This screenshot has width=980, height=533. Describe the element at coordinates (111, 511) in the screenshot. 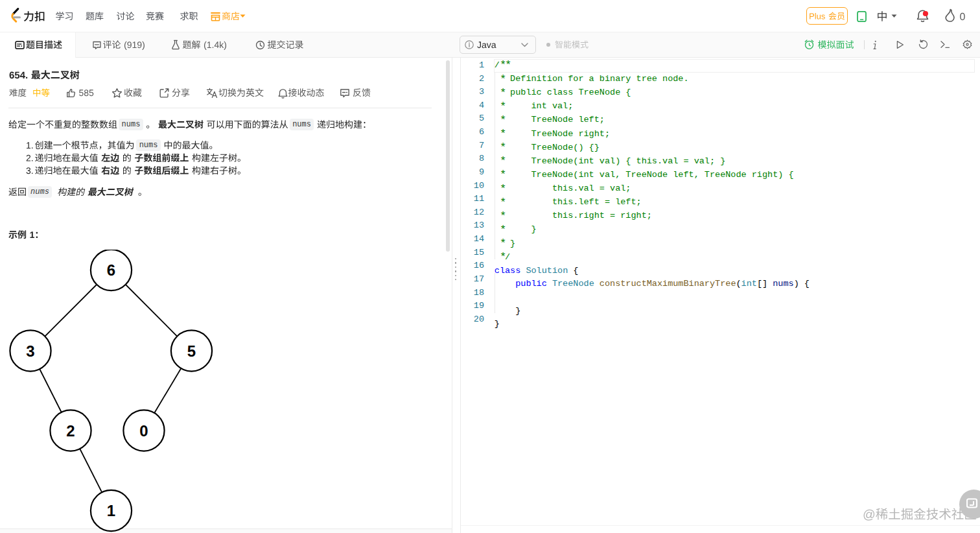

I see `svg-text: 1` at that location.